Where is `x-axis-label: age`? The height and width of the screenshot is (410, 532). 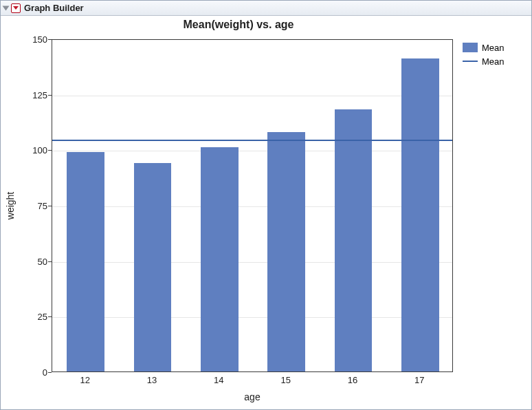 x-axis-label: age is located at coordinates (252, 397).